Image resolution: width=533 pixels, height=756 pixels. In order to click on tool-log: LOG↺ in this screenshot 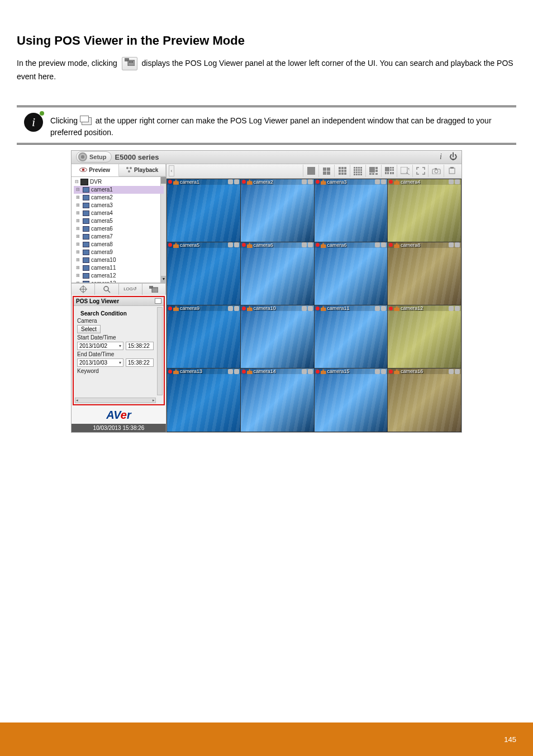, I will do `click(131, 289)`.